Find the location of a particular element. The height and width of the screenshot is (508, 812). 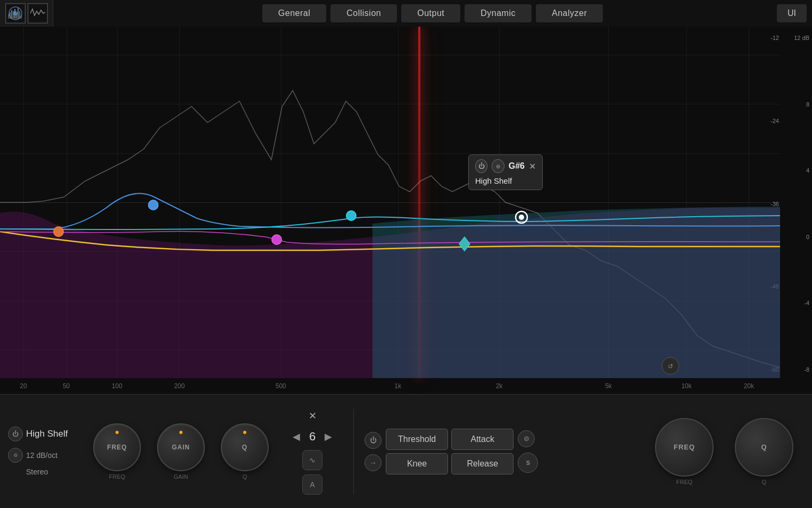

tab-collision: Collision is located at coordinates (364, 13).